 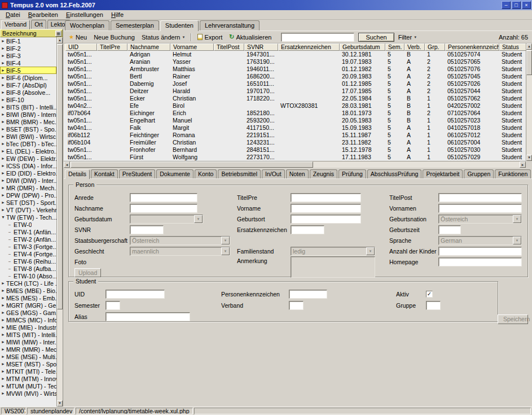 I want to click on tree-item-etw-3-fortge: –ETW-3 (Fortge..., so click(x=28, y=246).